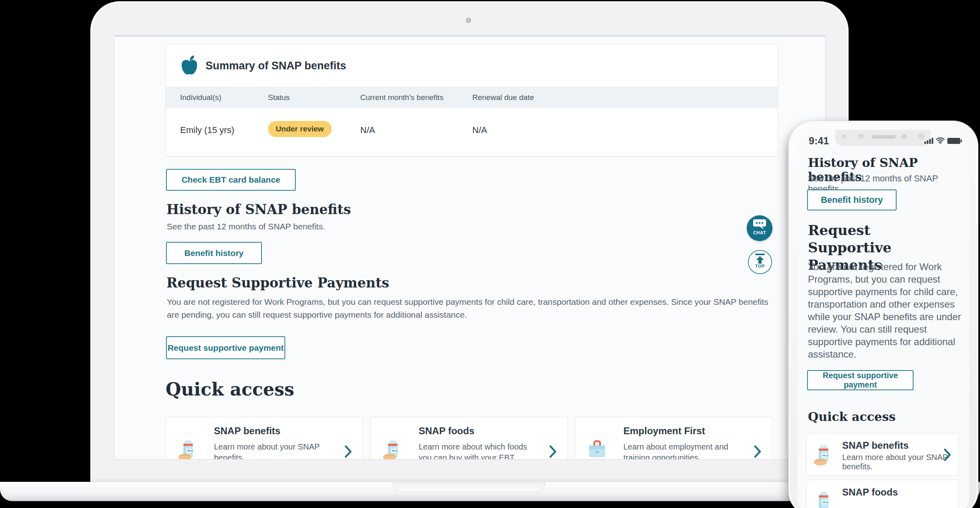  What do you see at coordinates (472, 131) in the screenshot?
I see `table-row: Emily (15 yrs) Under review N/A N/A` at bounding box center [472, 131].